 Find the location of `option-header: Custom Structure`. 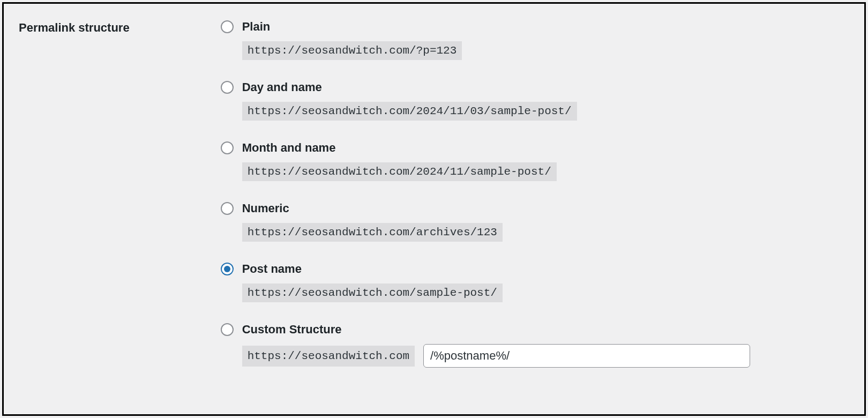

option-header: Custom Structure is located at coordinates (535, 330).